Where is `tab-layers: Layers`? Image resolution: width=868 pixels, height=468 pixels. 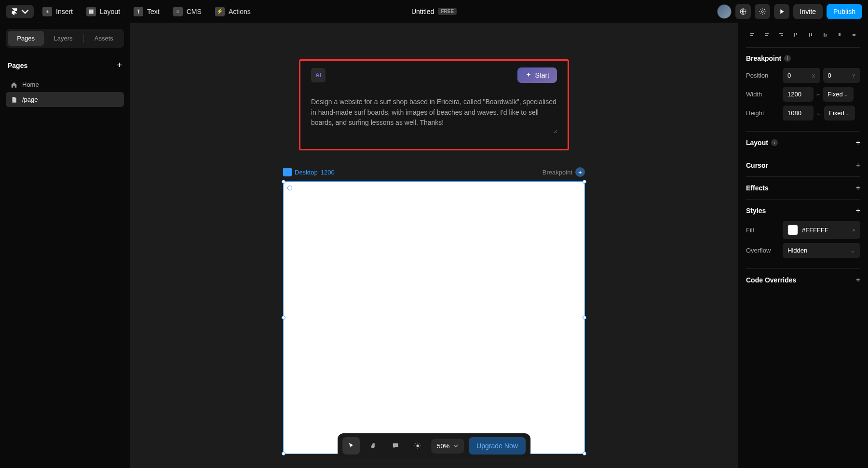
tab-layers: Layers is located at coordinates (63, 39).